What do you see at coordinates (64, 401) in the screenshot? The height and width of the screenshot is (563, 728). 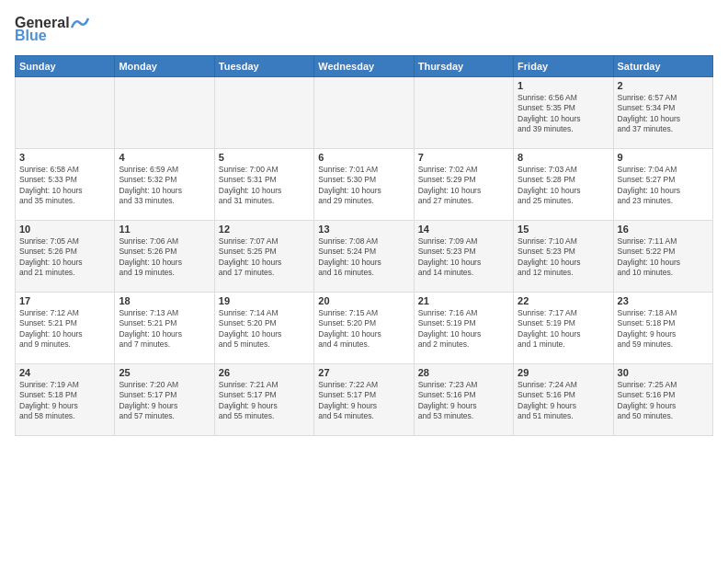 I see `day-info: Sunrise: 7:19 AMSunset: 5:18 PMDaylight:…` at bounding box center [64, 401].